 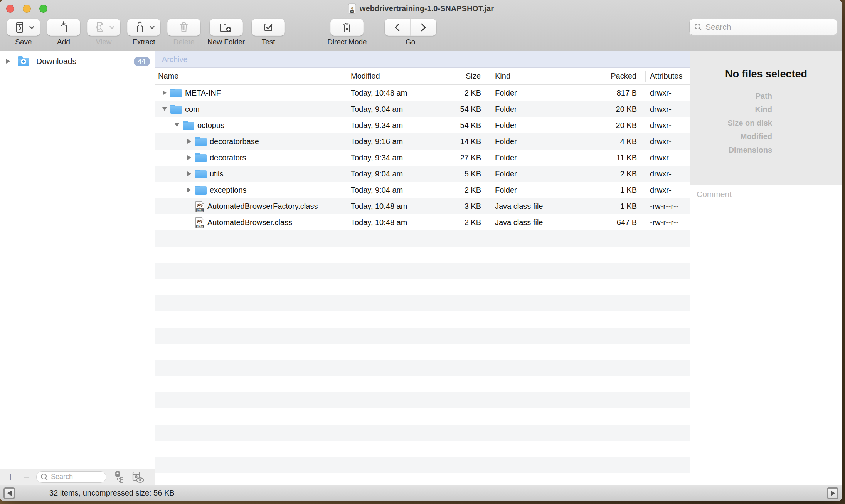 What do you see at coordinates (228, 158) in the screenshot?
I see `file-name: decorators` at bounding box center [228, 158].